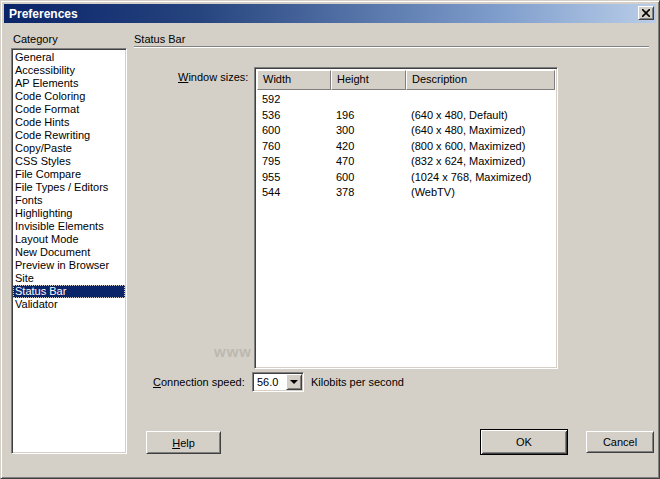 Image resolution: width=660 pixels, height=479 pixels. Describe the element at coordinates (69, 240) in the screenshot. I see `category-item: Layout Mode` at that location.